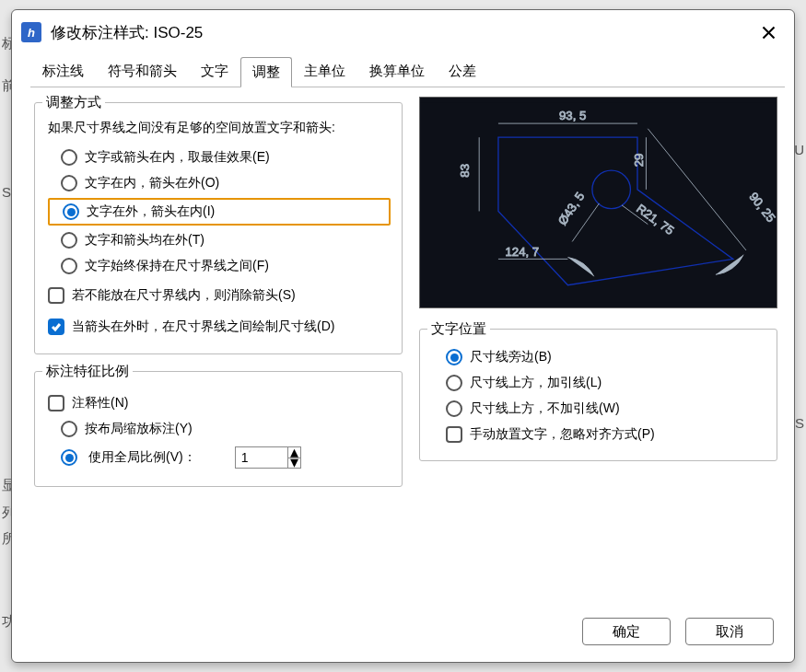 The image size is (806, 672). What do you see at coordinates (88, 372) in the screenshot?
I see `scale-group-title: 标注特征比例` at bounding box center [88, 372].